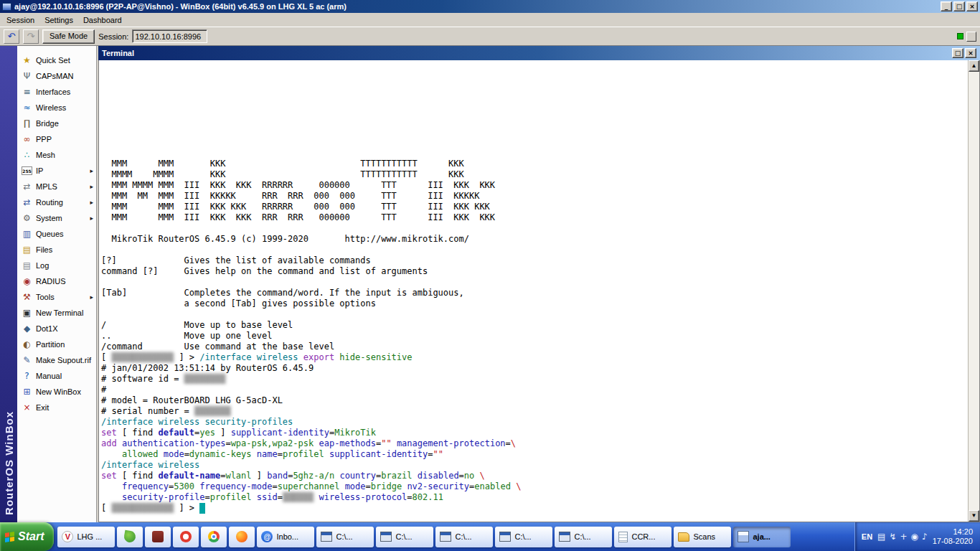 The width and height of the screenshot is (980, 551). Describe the element at coordinates (57, 329) in the screenshot. I see `sidebar-item-dot1x: ◆Dot1X` at that location.